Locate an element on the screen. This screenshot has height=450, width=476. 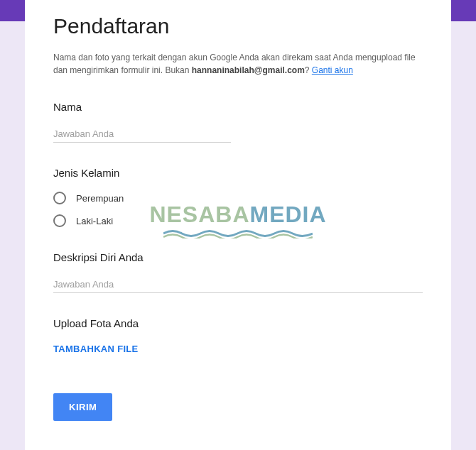
question-nama: Nama is located at coordinates (238, 122).